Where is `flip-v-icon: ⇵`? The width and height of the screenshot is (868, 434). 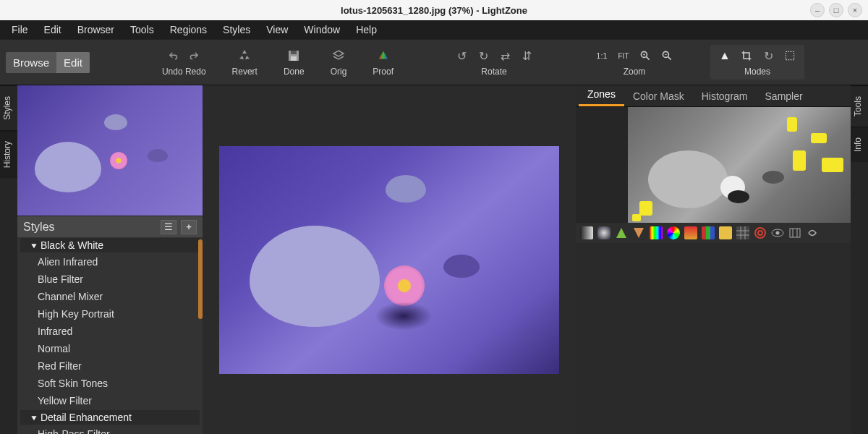
flip-v-icon: ⇵ is located at coordinates (527, 56).